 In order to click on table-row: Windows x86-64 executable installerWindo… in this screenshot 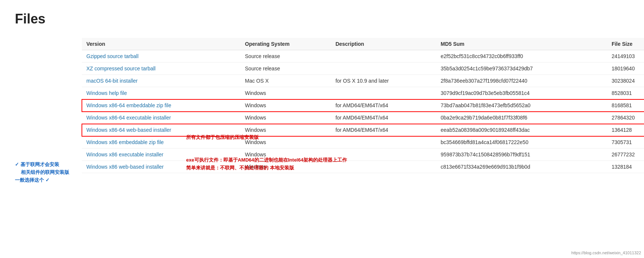, I will do `click(363, 118)`.